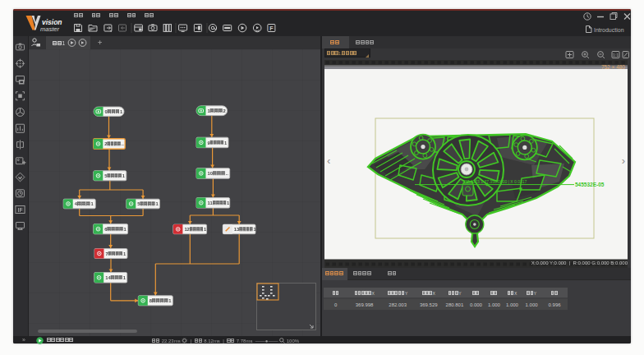 This screenshot has width=644, height=355. I want to click on svg-text: 12, so click(186, 229).